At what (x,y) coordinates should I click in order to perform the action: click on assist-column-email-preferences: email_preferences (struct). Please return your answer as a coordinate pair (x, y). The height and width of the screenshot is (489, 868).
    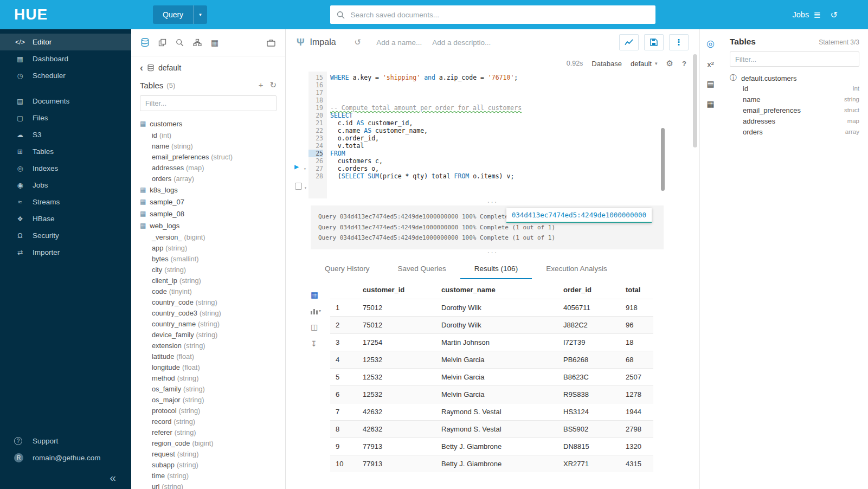
    Looking at the image, I should click on (208, 157).